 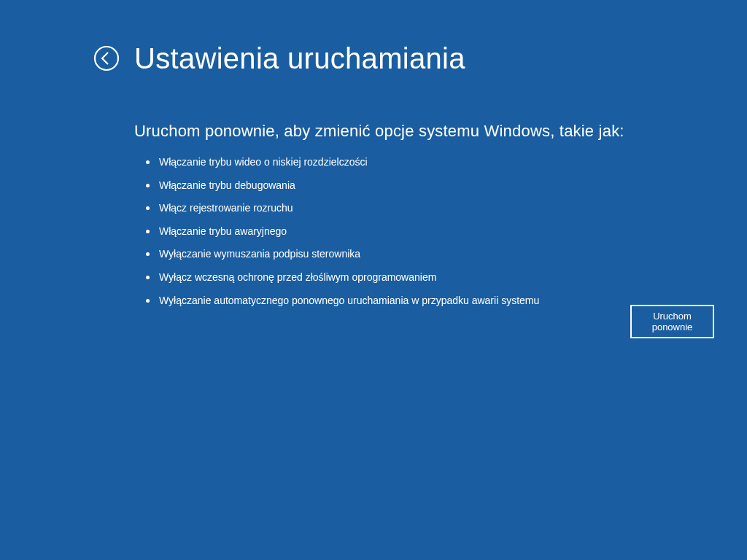 What do you see at coordinates (446, 232) in the screenshot?
I see `list-item: Włączanie trybu awaryjnego` at bounding box center [446, 232].